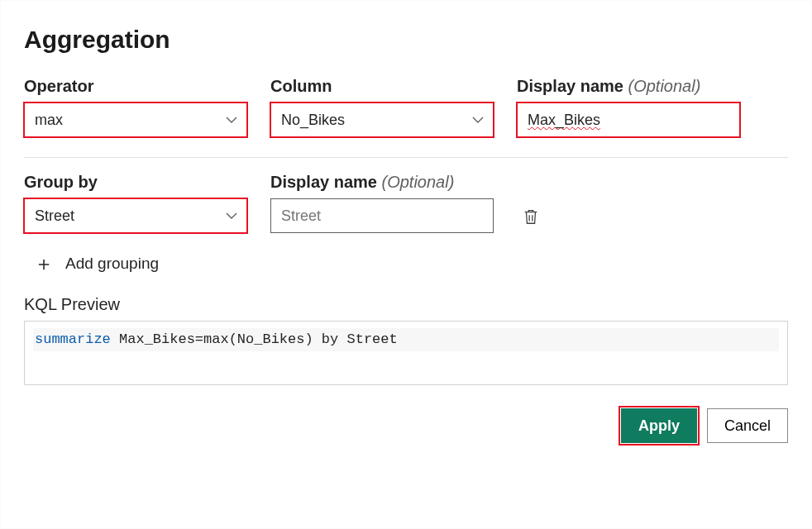 The height and width of the screenshot is (529, 812). Describe the element at coordinates (112, 264) in the screenshot. I see `add-grouping-label: Add grouping` at that location.